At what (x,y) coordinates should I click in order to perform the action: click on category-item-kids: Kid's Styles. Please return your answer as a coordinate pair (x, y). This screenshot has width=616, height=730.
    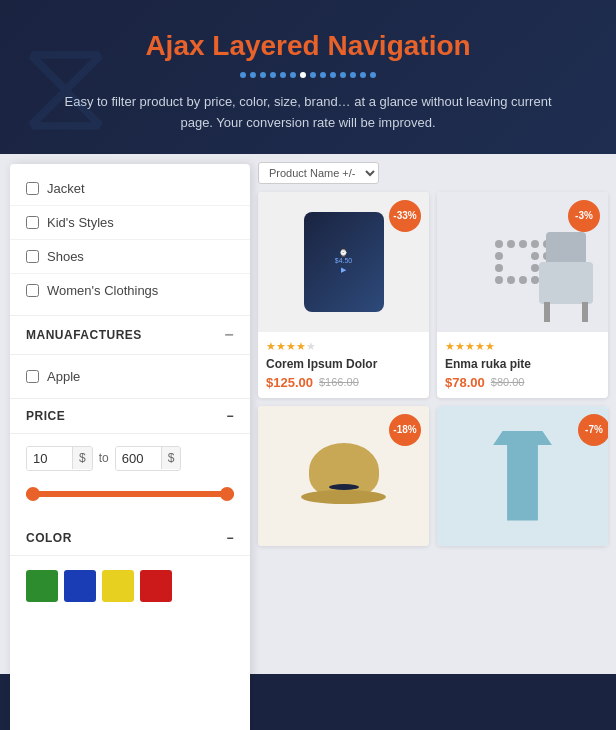
    Looking at the image, I should click on (130, 223).